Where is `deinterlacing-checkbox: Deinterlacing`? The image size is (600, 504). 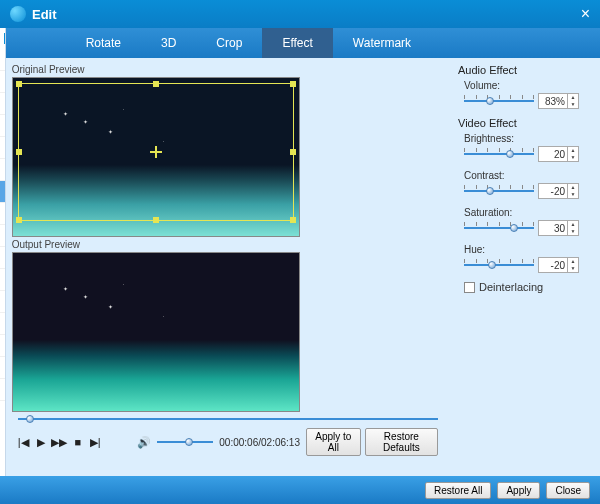
deinterlacing-checkbox: Deinterlacing is located at coordinates (528, 287).